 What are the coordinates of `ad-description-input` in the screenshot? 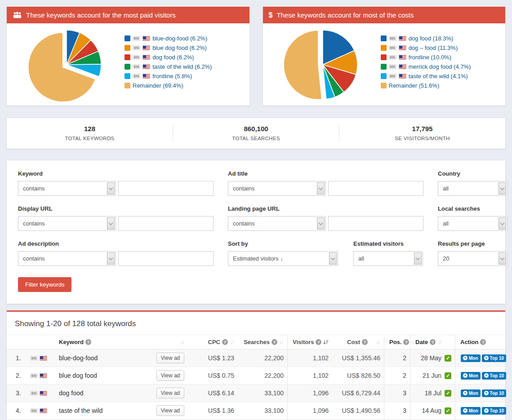 It's located at (166, 259).